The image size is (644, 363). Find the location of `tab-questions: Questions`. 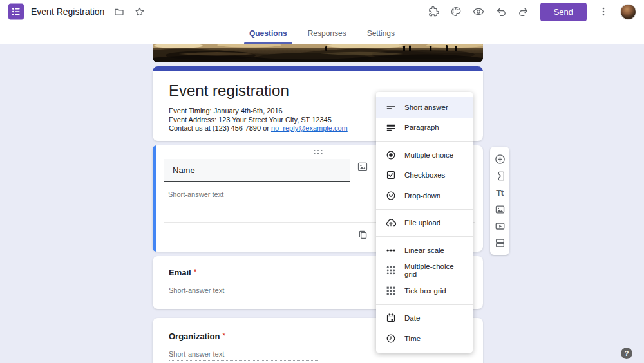

tab-questions: Questions is located at coordinates (268, 33).